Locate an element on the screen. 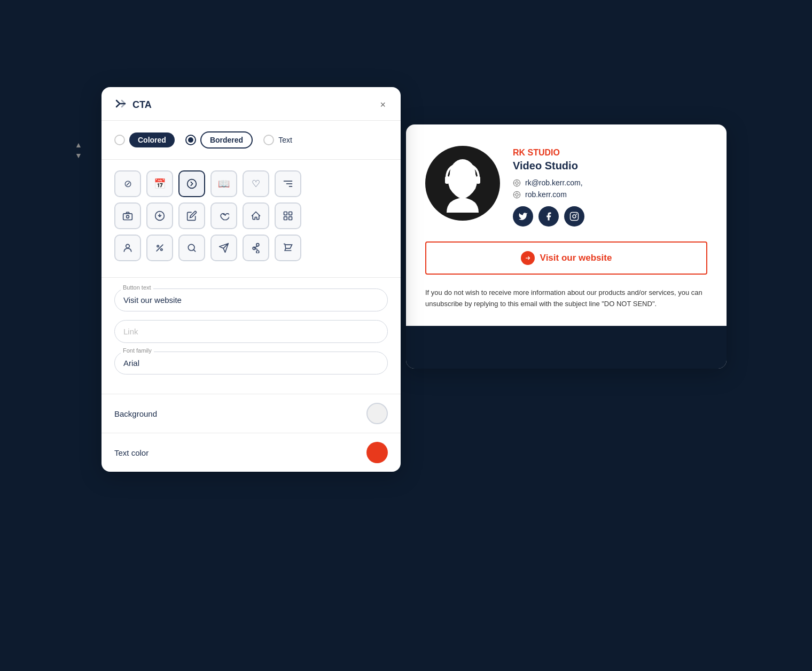 This screenshot has height=671, width=812. radio-circle-text is located at coordinates (269, 140).